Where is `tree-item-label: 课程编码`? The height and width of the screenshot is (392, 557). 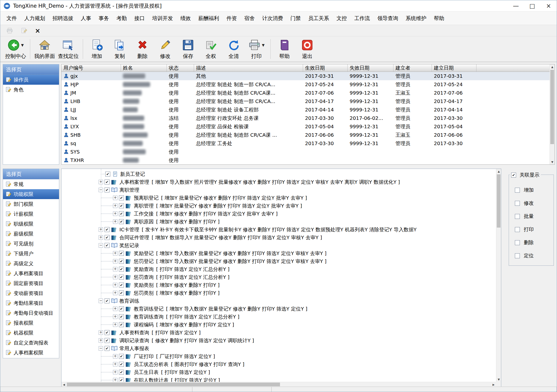 tree-item-label: 课程编码 is located at coordinates (144, 325).